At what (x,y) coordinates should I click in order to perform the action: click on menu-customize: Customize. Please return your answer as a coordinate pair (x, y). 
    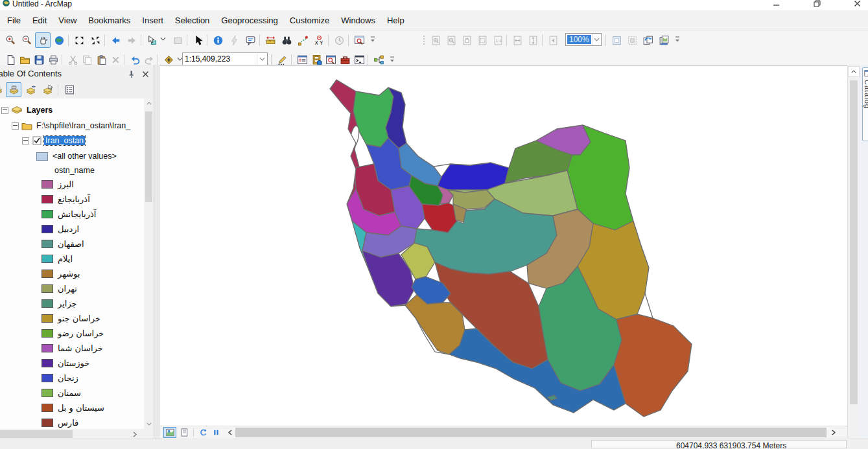
    Looking at the image, I should click on (310, 21).